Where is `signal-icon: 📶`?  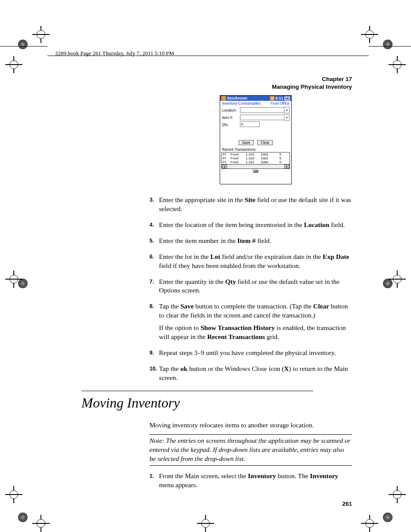
signal-icon: 📶 is located at coordinates (272, 98).